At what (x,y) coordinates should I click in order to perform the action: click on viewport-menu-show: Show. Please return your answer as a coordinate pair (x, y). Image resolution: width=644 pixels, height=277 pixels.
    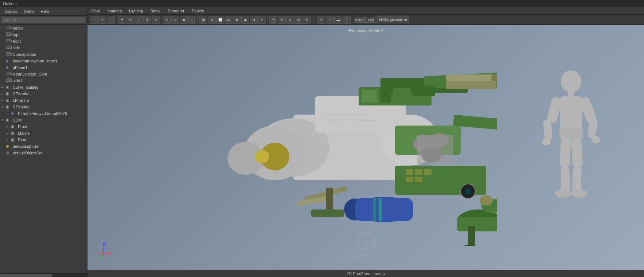
    Looking at the image, I should click on (156, 11).